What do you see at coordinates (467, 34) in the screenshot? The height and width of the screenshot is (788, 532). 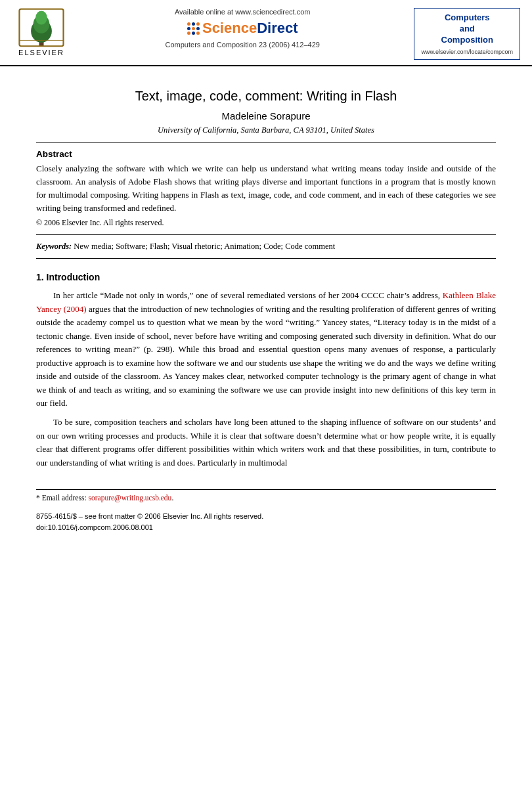 I see `journal-title-box: Computers and Composition www.elsevier.c…` at bounding box center [467, 34].